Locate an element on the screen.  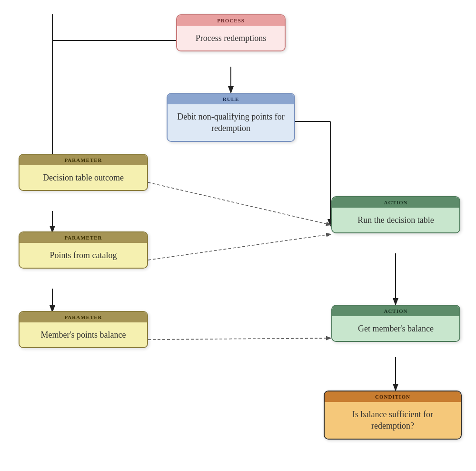
action-node-1: ACTION Run the decision table is located at coordinates (396, 215).